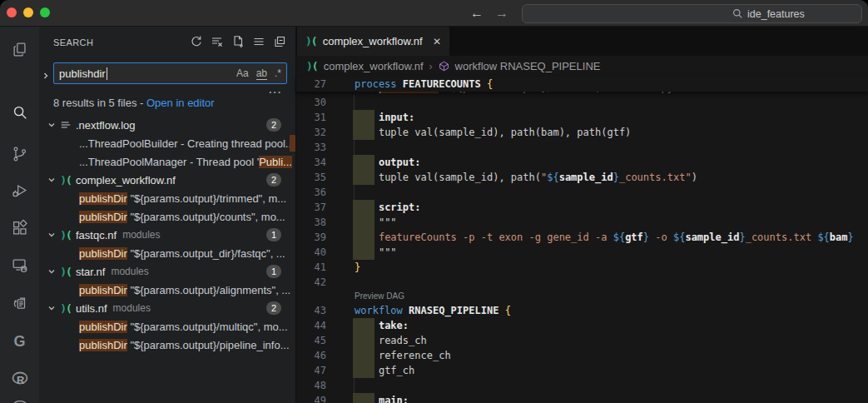  Describe the element at coordinates (167, 235) in the screenshot. I see `search-file-row: )(fastqc.nfmodules1` at that location.